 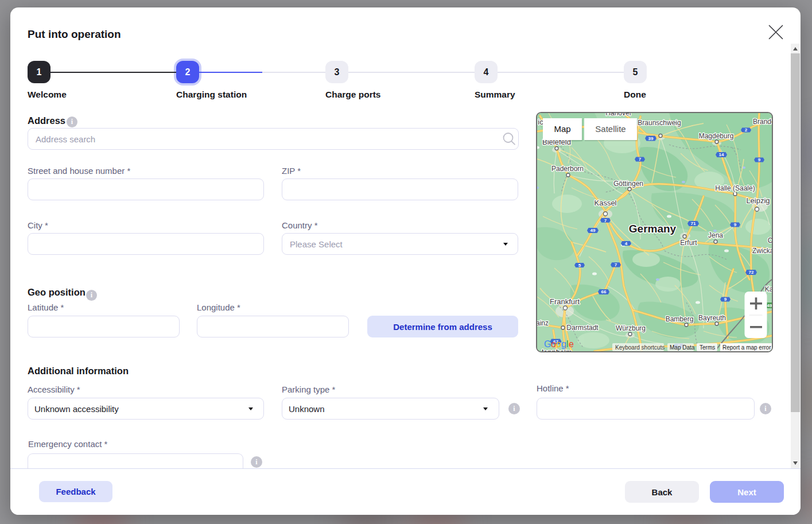 What do you see at coordinates (628, 184) in the screenshot?
I see `svg-text: Göttingen` at bounding box center [628, 184].